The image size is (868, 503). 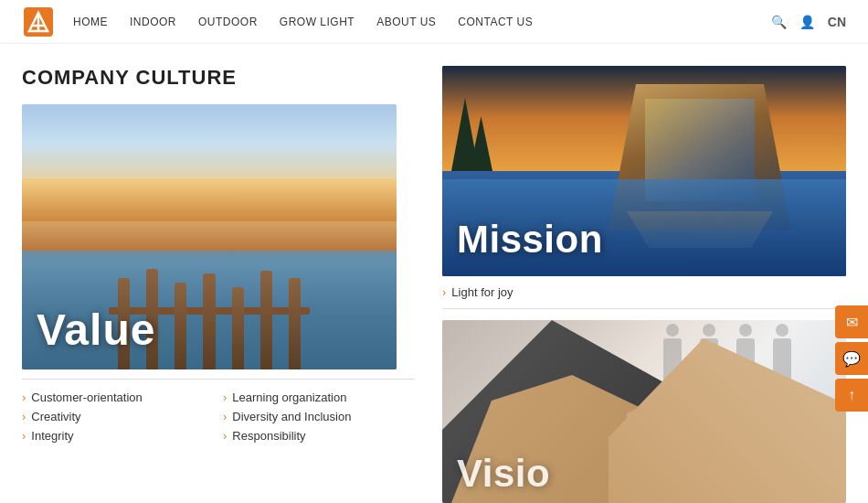 I want to click on list-item: › Diversity and Inclusion, so click(x=319, y=417).